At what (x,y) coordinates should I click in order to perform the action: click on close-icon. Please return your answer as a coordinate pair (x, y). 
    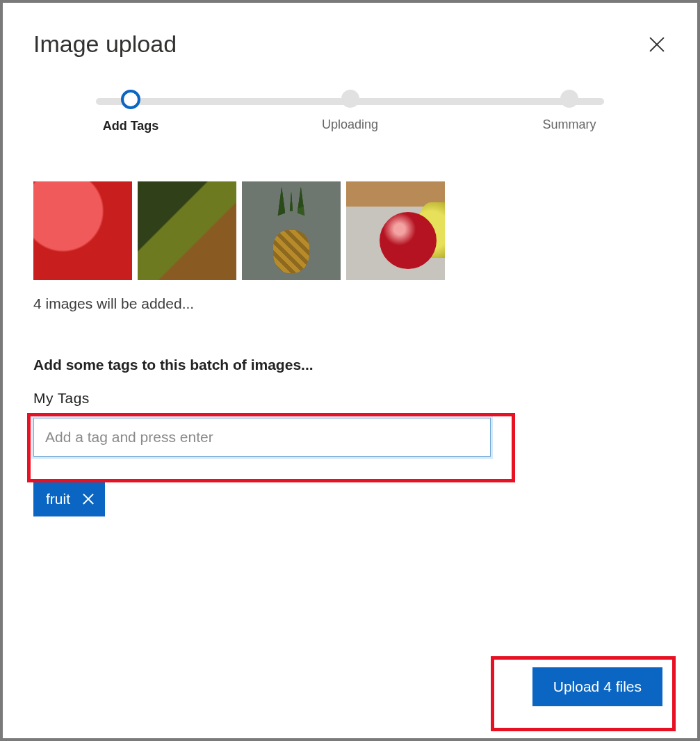
    Looking at the image, I should click on (657, 44).